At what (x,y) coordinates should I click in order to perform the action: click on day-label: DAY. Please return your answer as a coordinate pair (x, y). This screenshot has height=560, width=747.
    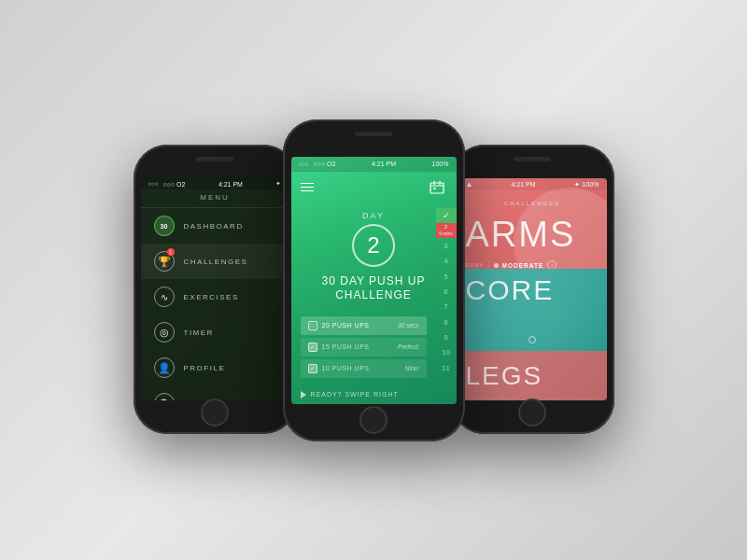
    Looking at the image, I should click on (374, 216).